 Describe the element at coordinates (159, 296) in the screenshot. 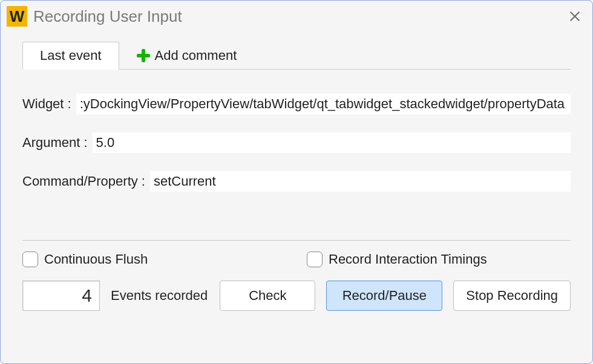

I see `events-counter-label: Events recorded` at that location.